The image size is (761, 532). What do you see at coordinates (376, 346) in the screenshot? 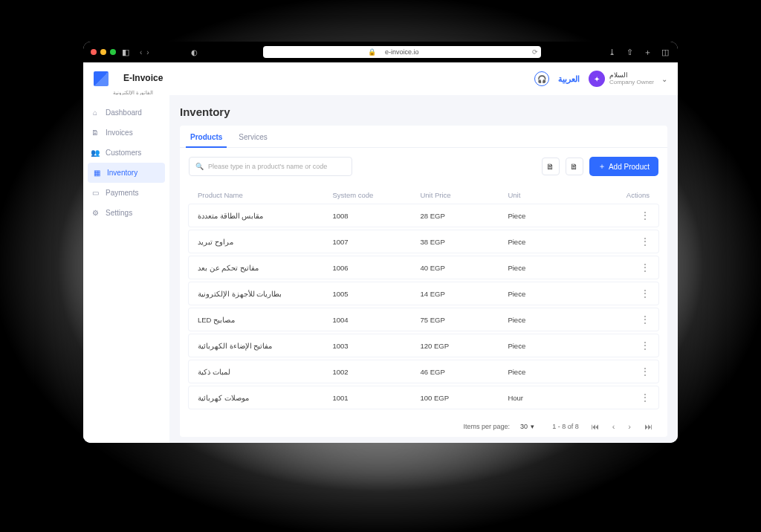
I see `cell-code: 1003` at bounding box center [376, 346].